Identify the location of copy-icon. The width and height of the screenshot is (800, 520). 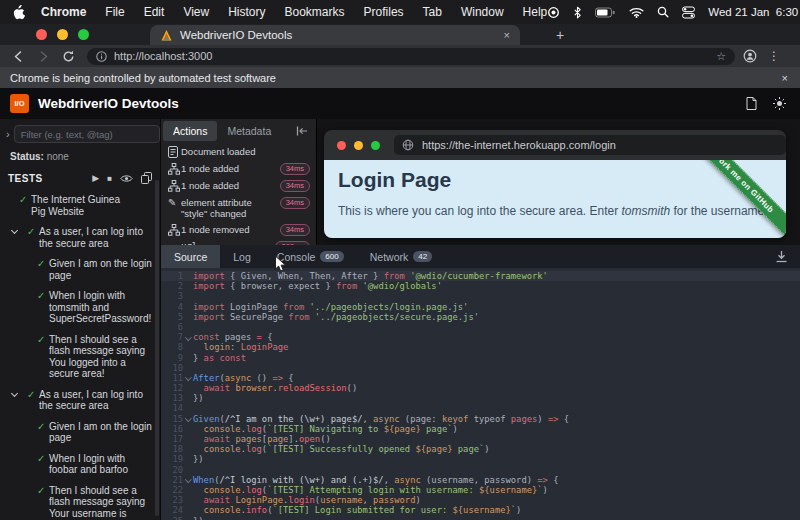
(146, 178).